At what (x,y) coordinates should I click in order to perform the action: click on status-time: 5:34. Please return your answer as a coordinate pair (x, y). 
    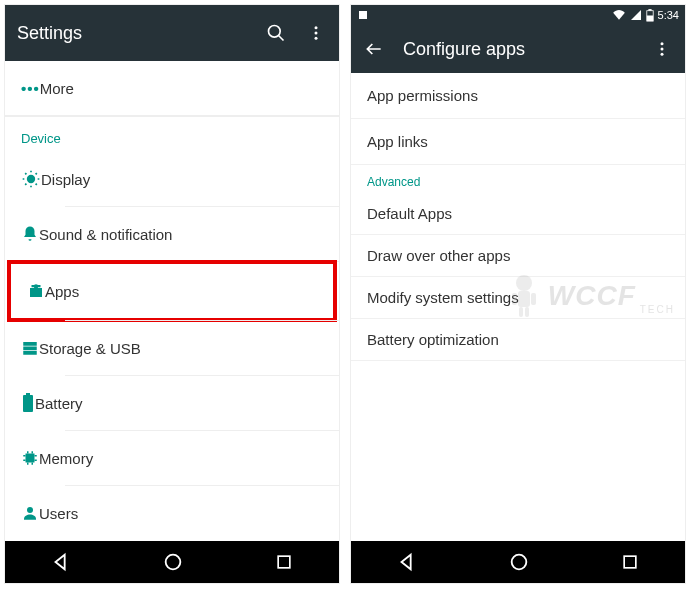
    Looking at the image, I should click on (668, 15).